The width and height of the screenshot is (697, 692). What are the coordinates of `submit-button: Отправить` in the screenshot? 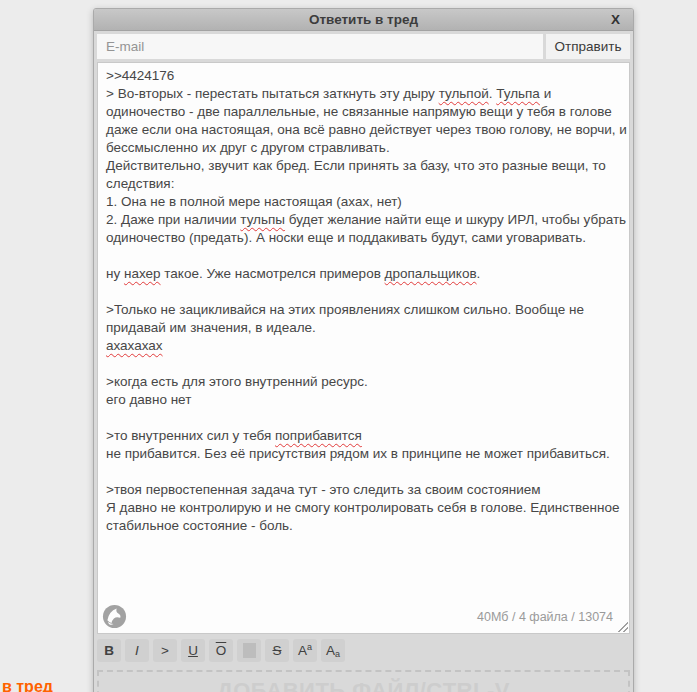 It's located at (588, 46).